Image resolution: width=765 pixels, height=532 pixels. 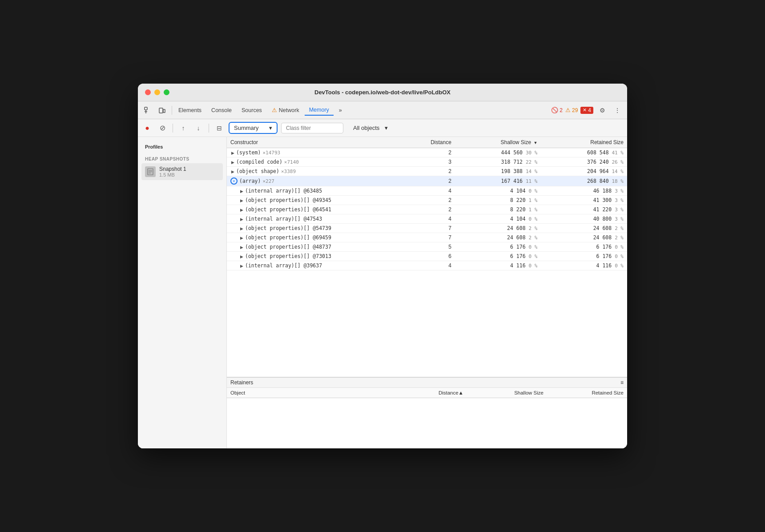 I want to click on col-header-retained: Retained Size, so click(x=584, y=142).